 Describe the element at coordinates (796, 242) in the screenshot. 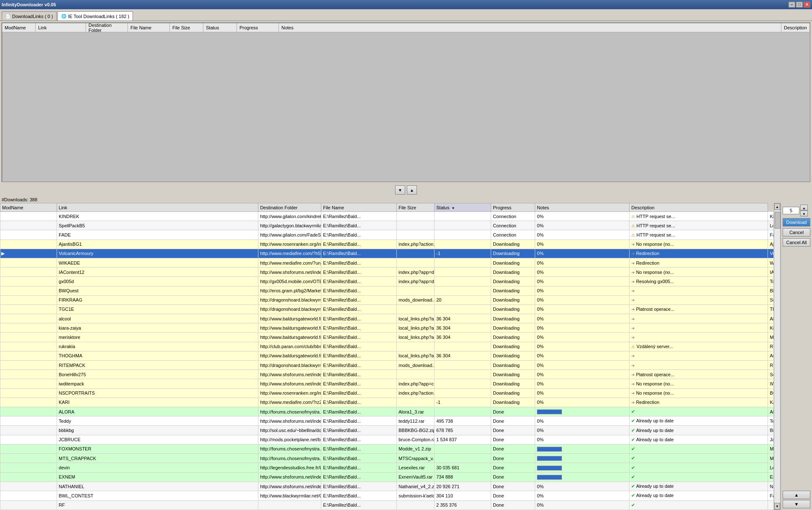

I see `cancel-all-button: Cancel All` at that location.